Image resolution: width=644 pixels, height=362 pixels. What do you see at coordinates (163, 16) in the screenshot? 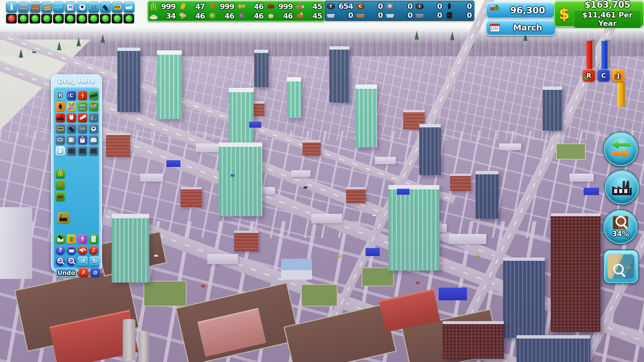
I see `resource-cell: 34` at bounding box center [163, 16].